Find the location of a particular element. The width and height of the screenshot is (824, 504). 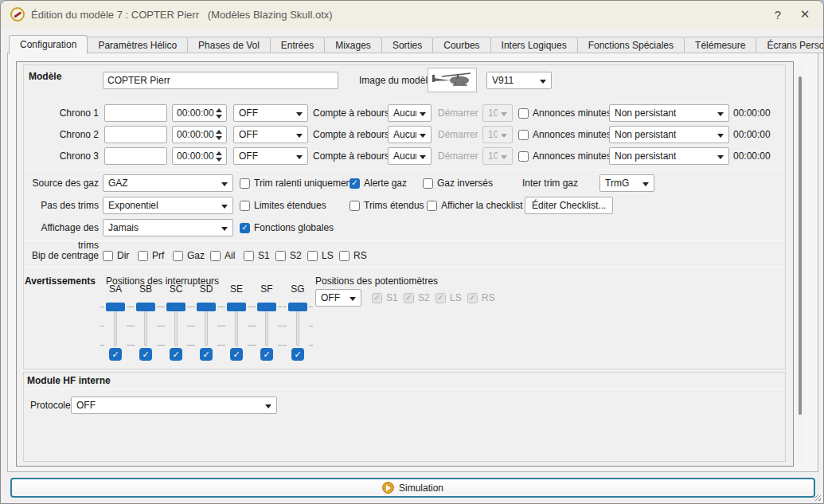

model-image-select: V911 is located at coordinates (519, 80).